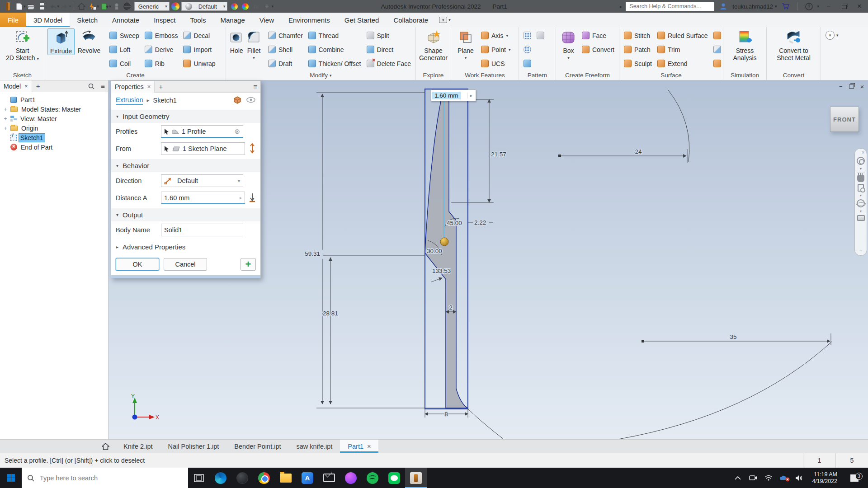 Image resolution: width=868 pixels, height=488 pixels. I want to click on thread-button: Thread, so click(335, 35).